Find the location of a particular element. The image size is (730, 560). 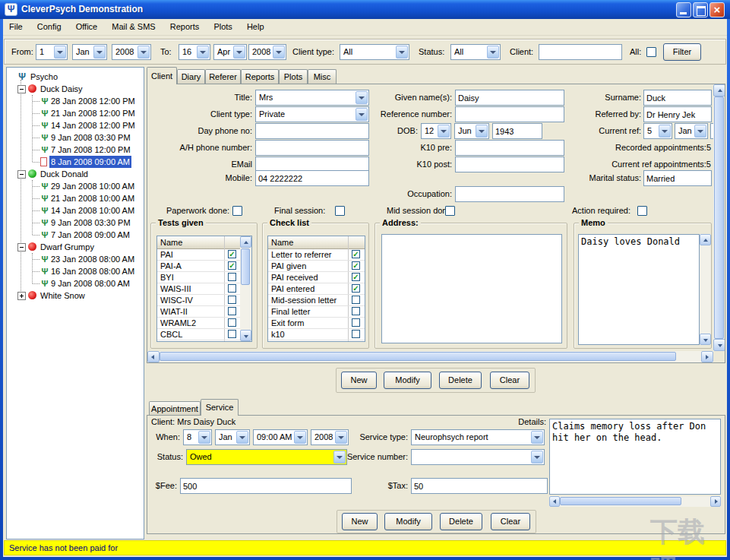

address-textarea is located at coordinates (472, 289).